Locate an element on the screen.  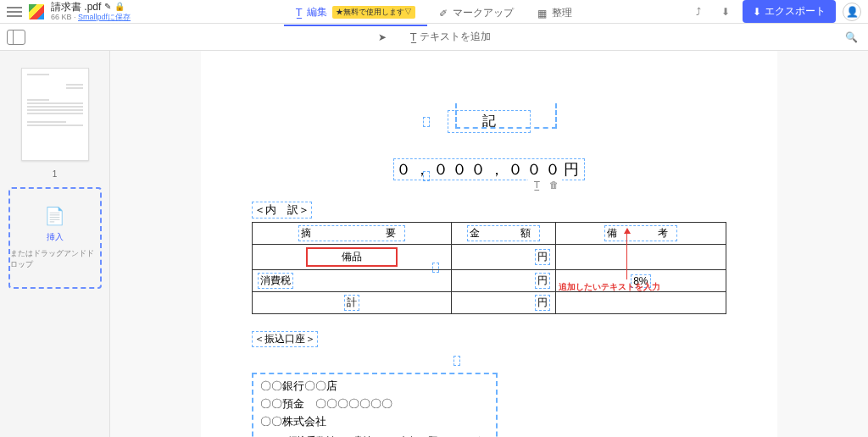
save-link: Smallpdfに保存 is located at coordinates (104, 17).